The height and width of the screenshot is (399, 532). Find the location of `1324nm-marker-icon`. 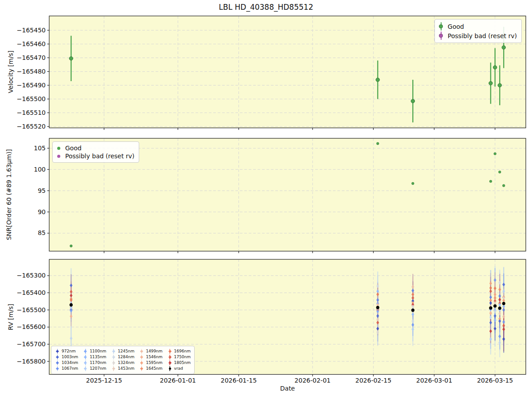

1324nm-marker-icon is located at coordinates (113, 363).